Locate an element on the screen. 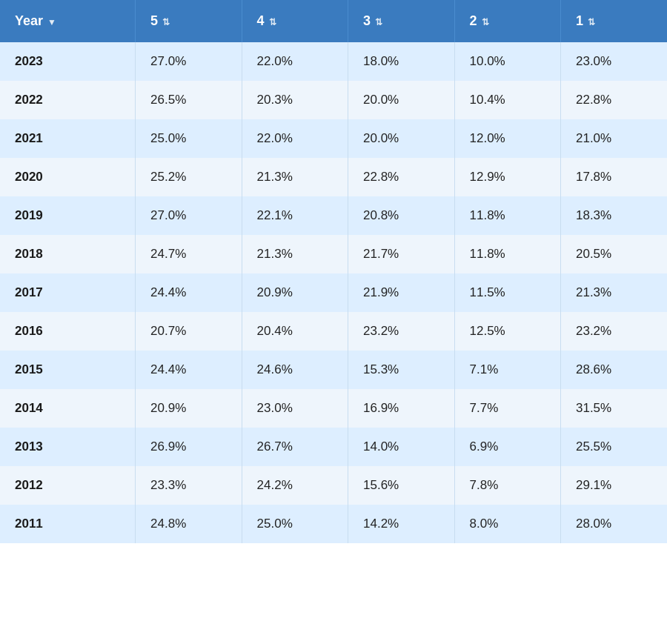 The height and width of the screenshot is (644, 667). cell-1-10: 25.5% is located at coordinates (614, 447).